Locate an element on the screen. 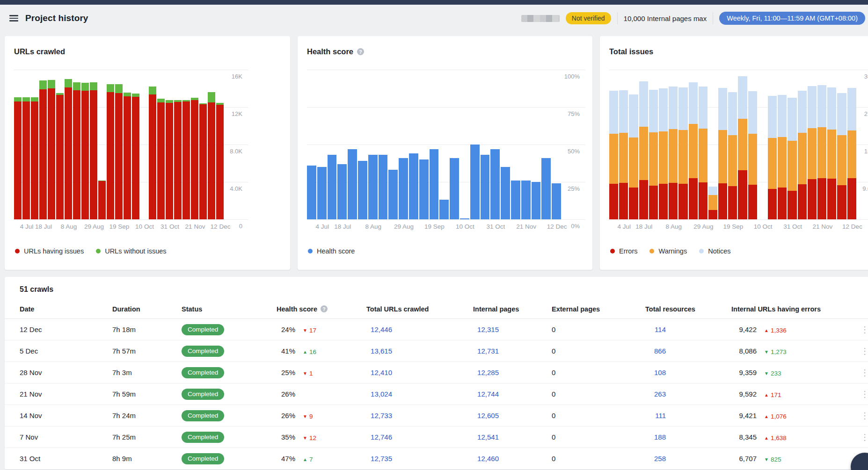 This screenshot has height=470, width=868. crawl-metric-link: 12,285 is located at coordinates (486, 372).